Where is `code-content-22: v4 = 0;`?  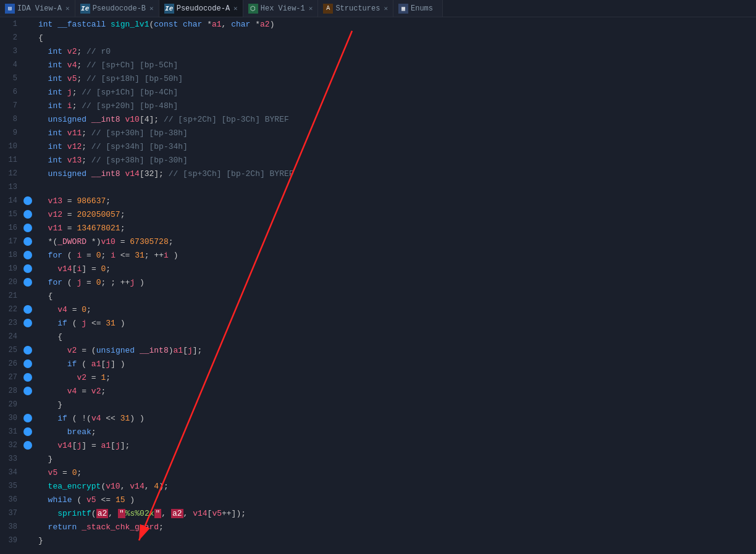
code-content-22: v4 = 0; is located at coordinates (395, 310).